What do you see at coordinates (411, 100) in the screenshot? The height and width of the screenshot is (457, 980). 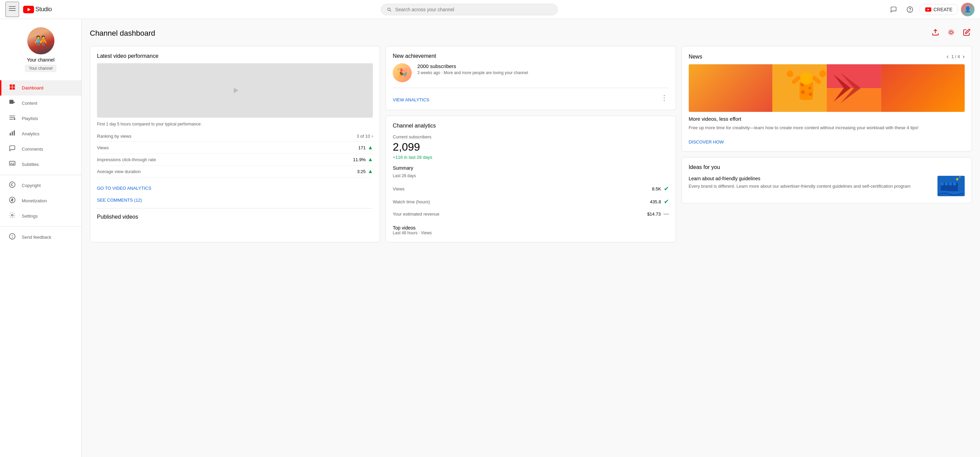 I see `view-analytics-link: VIEW ANALYTICS` at bounding box center [411, 100].